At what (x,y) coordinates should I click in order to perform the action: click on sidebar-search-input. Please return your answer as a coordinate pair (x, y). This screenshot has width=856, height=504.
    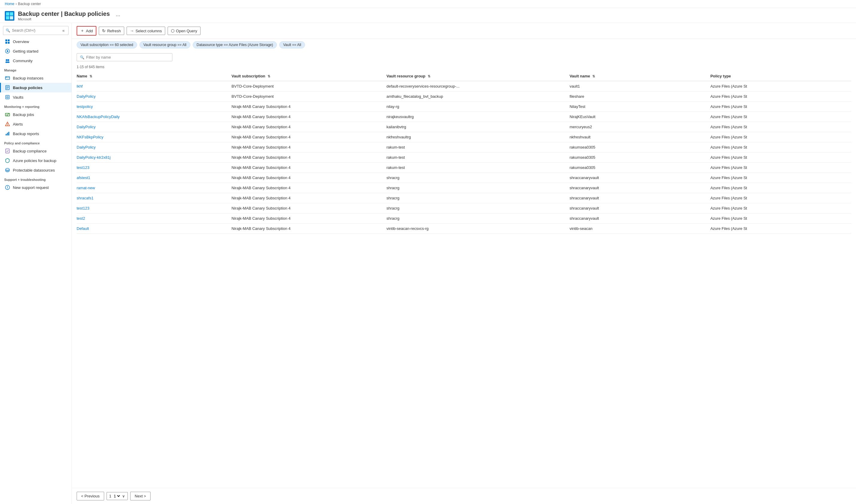
    Looking at the image, I should click on (35, 31).